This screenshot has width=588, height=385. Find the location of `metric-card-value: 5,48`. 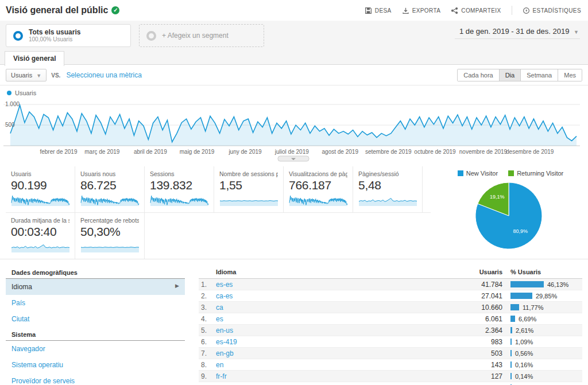

metric-card-value: 5,48 is located at coordinates (388, 185).